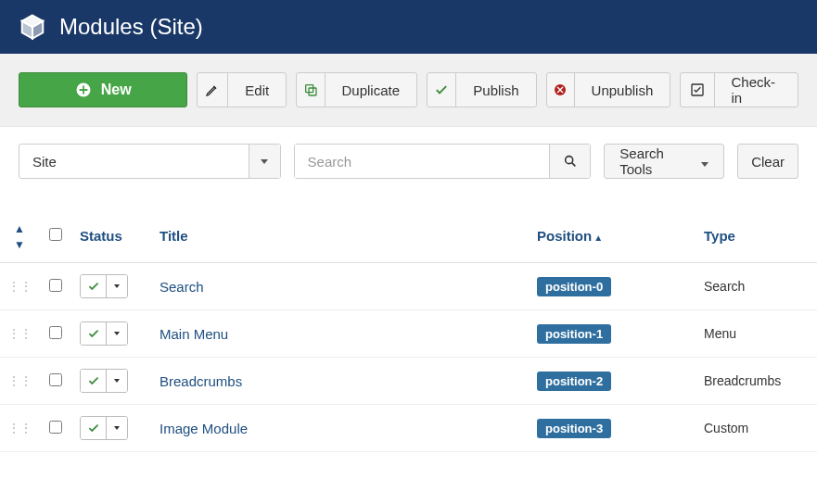  What do you see at coordinates (56, 234) in the screenshot?
I see `select-all-checkbox` at bounding box center [56, 234].